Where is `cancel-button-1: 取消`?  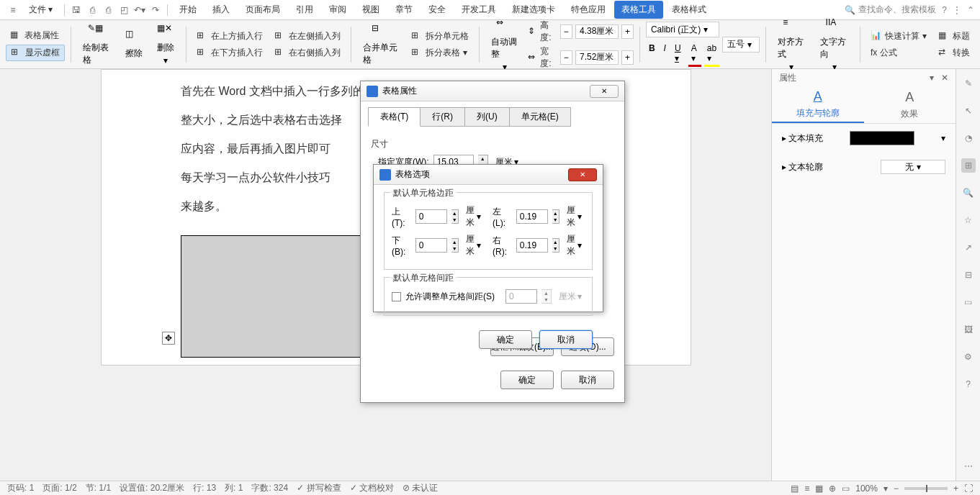
cancel-button-1: 取消 is located at coordinates (588, 380).